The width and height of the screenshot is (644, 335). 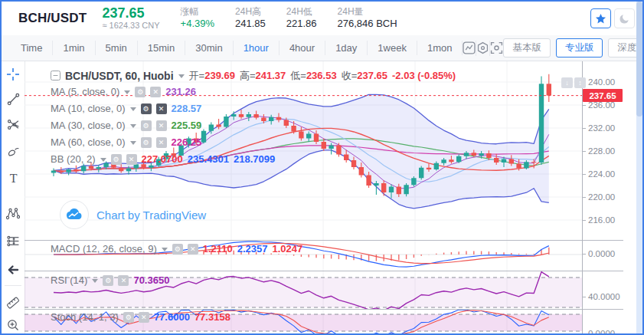 I want to click on text-tool: T, so click(x=13, y=178).